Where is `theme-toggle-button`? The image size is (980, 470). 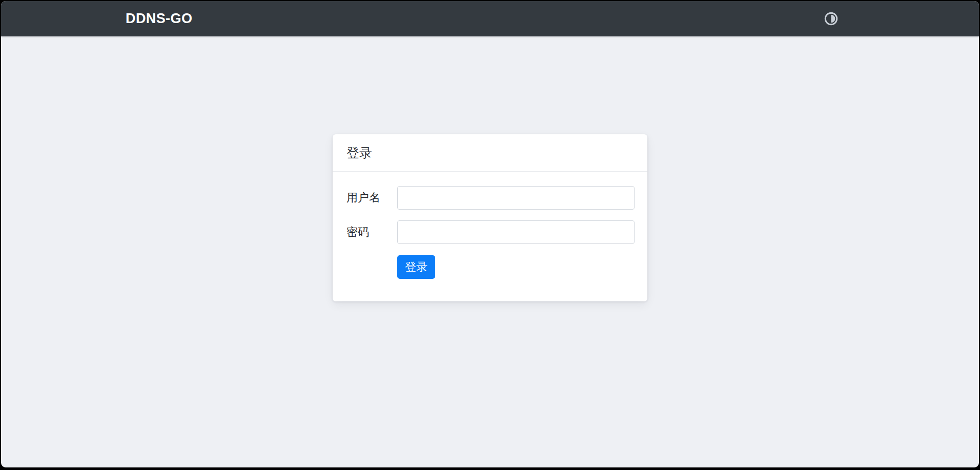
theme-toggle-button is located at coordinates (831, 19).